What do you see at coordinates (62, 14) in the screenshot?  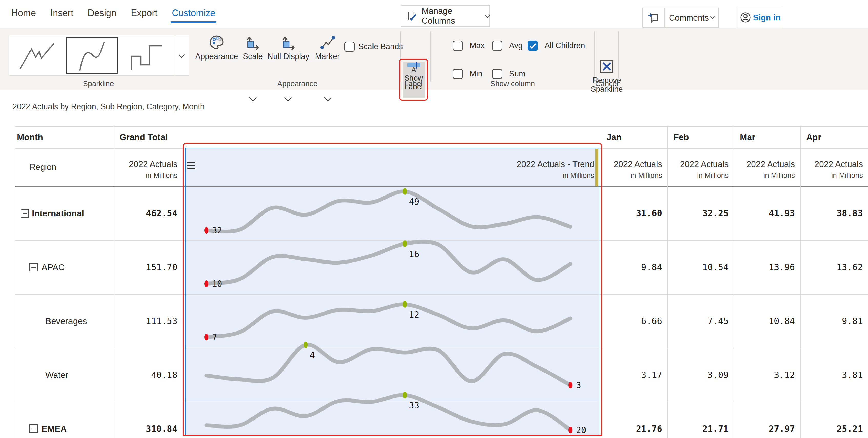 I see `tab-insert: Insert` at bounding box center [62, 14].